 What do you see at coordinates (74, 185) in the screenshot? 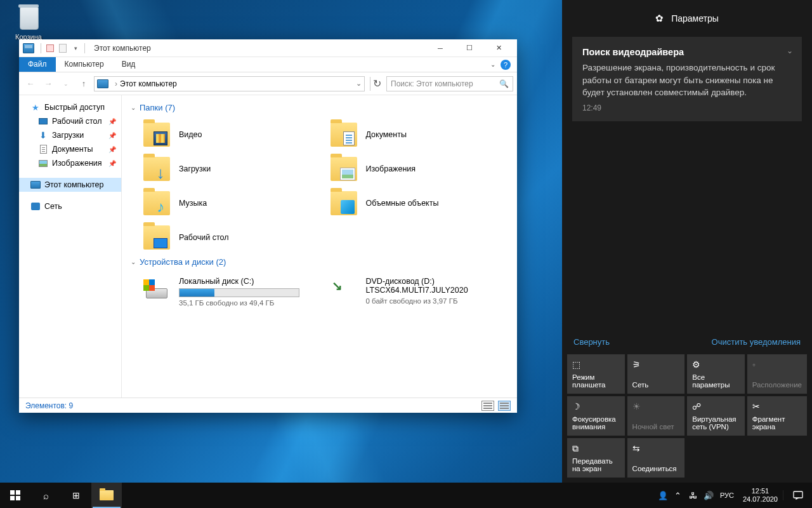
I see `sidebar-label: Этот компьютер` at bounding box center [74, 185].